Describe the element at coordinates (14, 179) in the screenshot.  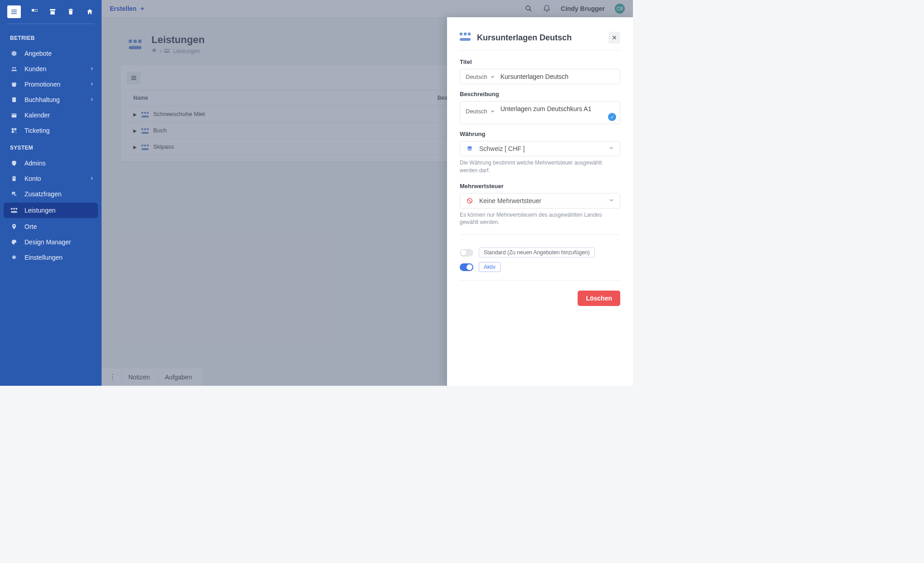
I see `building-icon` at that location.